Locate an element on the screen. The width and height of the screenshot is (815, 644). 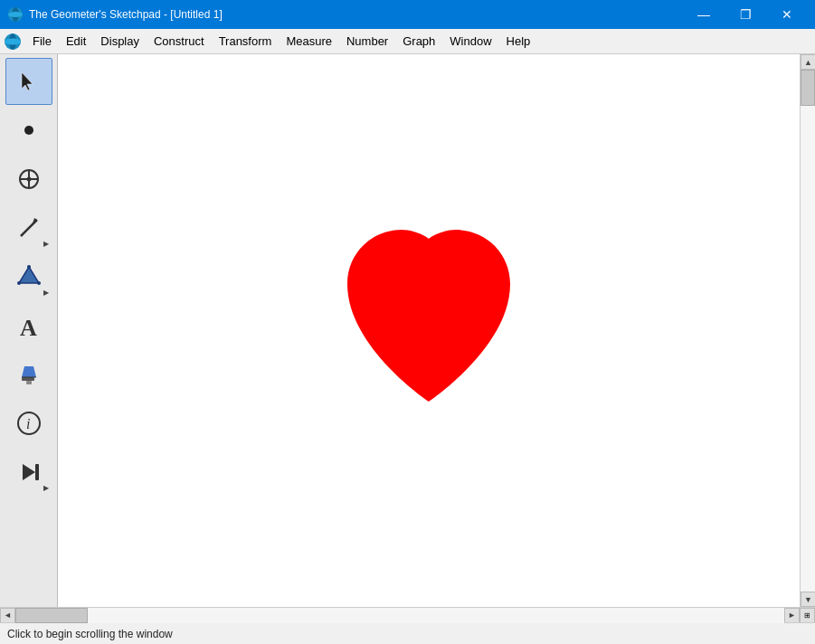
info-icon: i is located at coordinates (29, 423).